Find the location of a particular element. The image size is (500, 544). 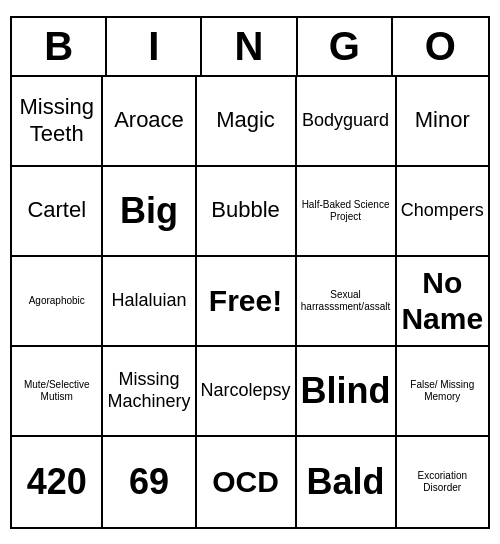

header-letter-o: O is located at coordinates (440, 46).